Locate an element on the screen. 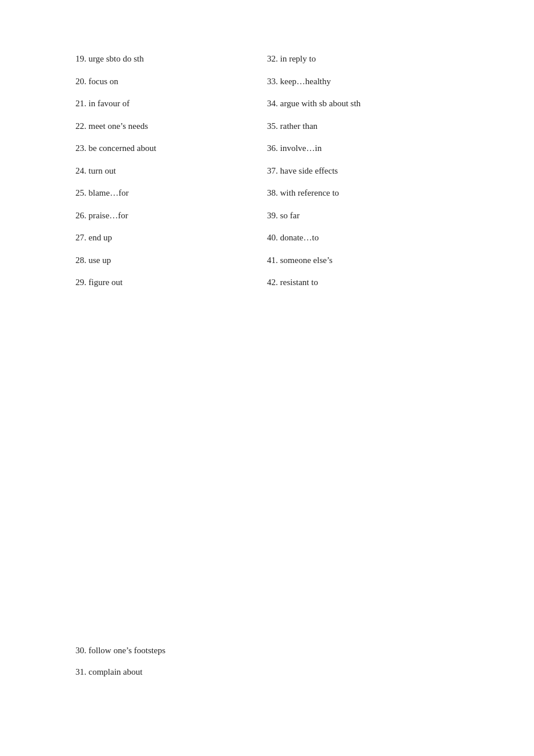  list-item: 20. focus on is located at coordinates (171, 81).